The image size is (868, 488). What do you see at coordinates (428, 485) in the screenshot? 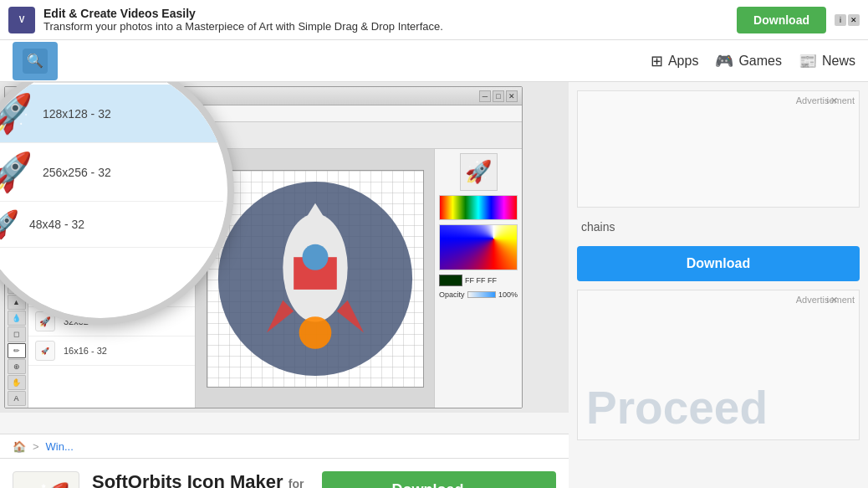
I see `download-label: Download for Windows` at bounding box center [428, 485].